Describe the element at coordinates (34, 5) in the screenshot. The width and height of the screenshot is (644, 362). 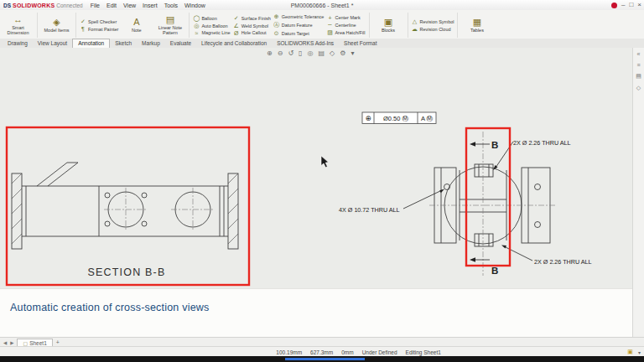
I see `brand-name: SOLIDWORKS` at that location.